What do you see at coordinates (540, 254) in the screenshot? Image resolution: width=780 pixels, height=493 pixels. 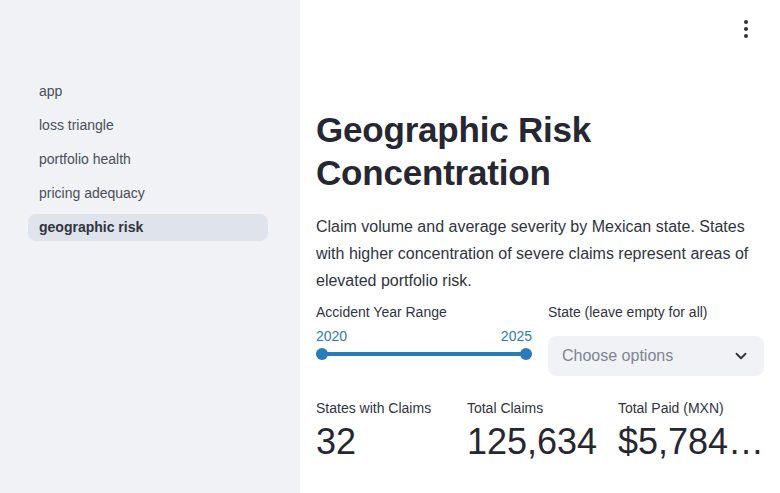 I see `page-description: Claim volume and average severity by Mex…` at bounding box center [540, 254].